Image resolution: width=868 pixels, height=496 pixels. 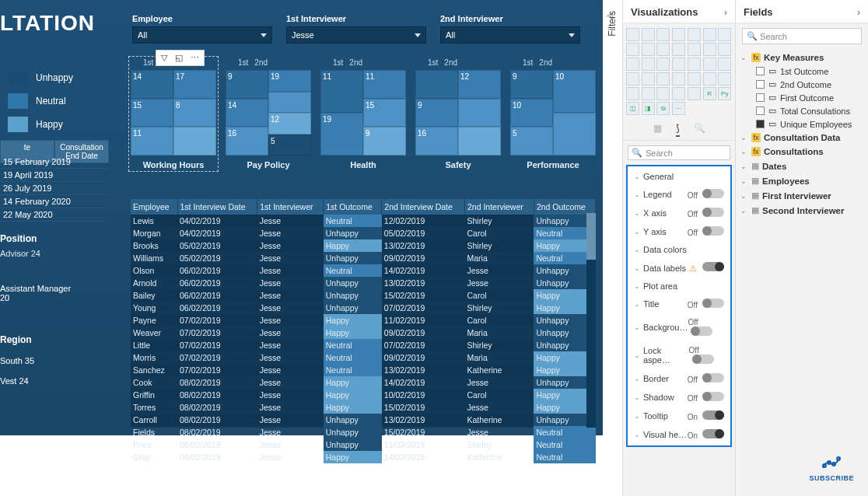 I want to click on format-section-legend: ⌄LegendOff, so click(x=679, y=194).